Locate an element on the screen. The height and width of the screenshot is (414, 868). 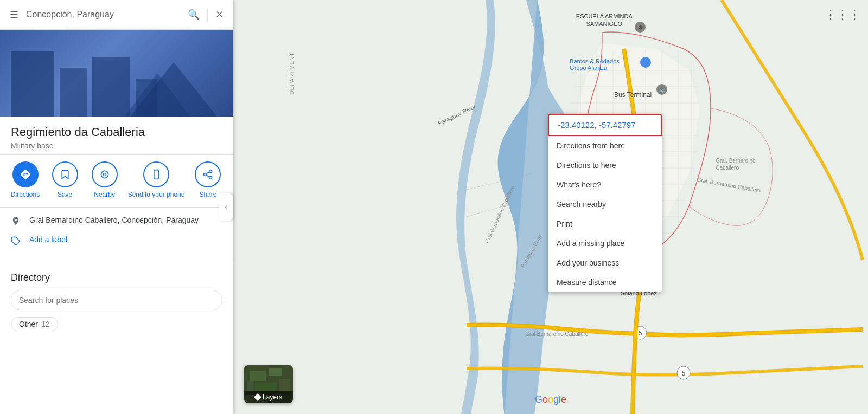
directory-title: Directory is located at coordinates (117, 277).